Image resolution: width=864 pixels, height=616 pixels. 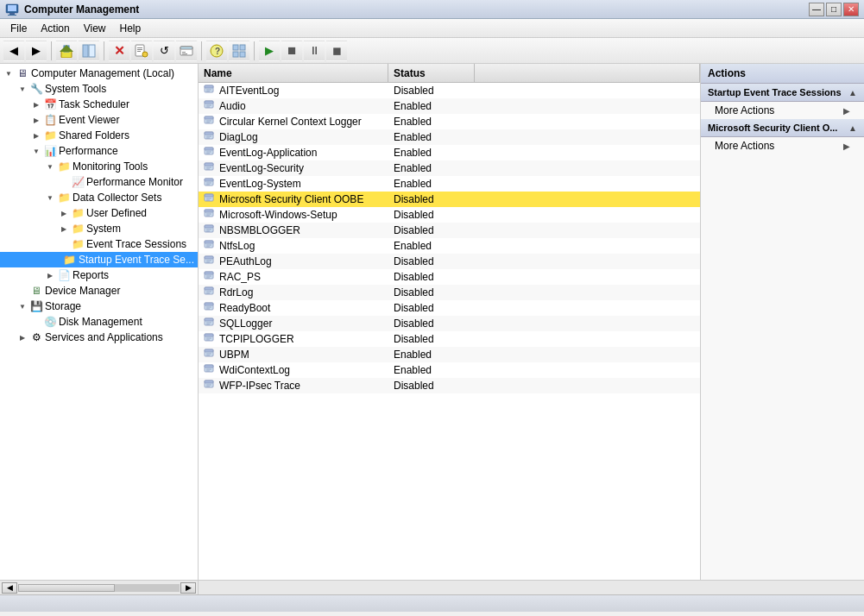 What do you see at coordinates (89, 51) in the screenshot?
I see `show-tree-button` at bounding box center [89, 51].